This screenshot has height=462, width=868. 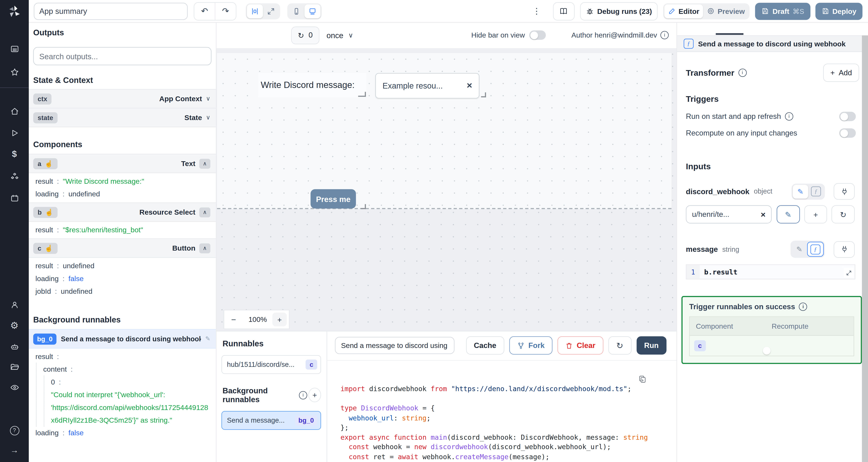 What do you see at coordinates (815, 214) in the screenshot?
I see `add-resource-button: +` at bounding box center [815, 214].